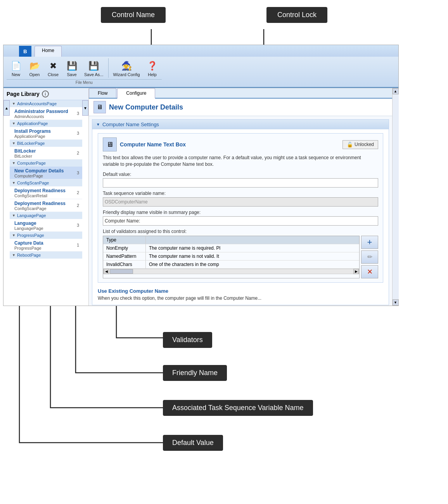 This screenshot has height=504, width=448. I want to click on use-existing-description: When you check this option, the computer…, so click(240, 298).